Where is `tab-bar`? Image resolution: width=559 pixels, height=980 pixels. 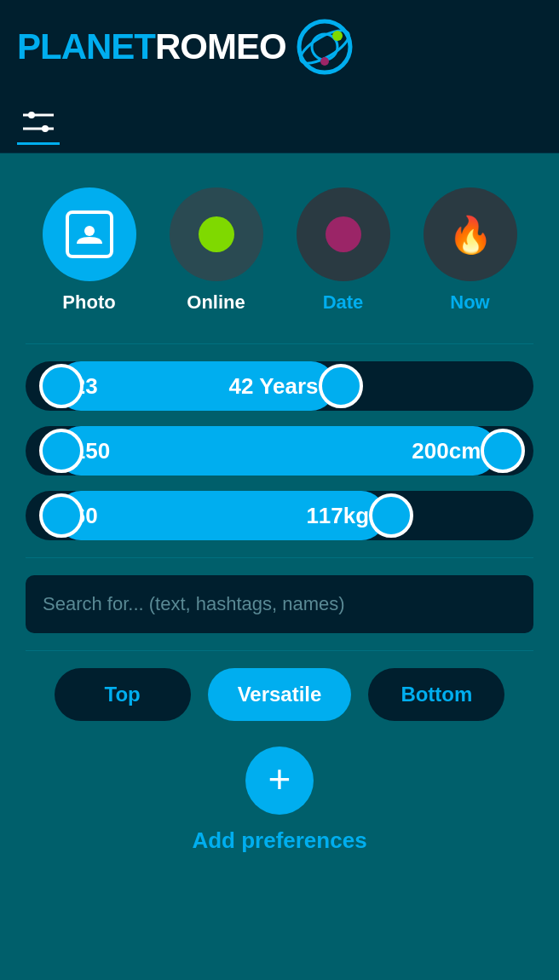
tab-bar is located at coordinates (280, 124).